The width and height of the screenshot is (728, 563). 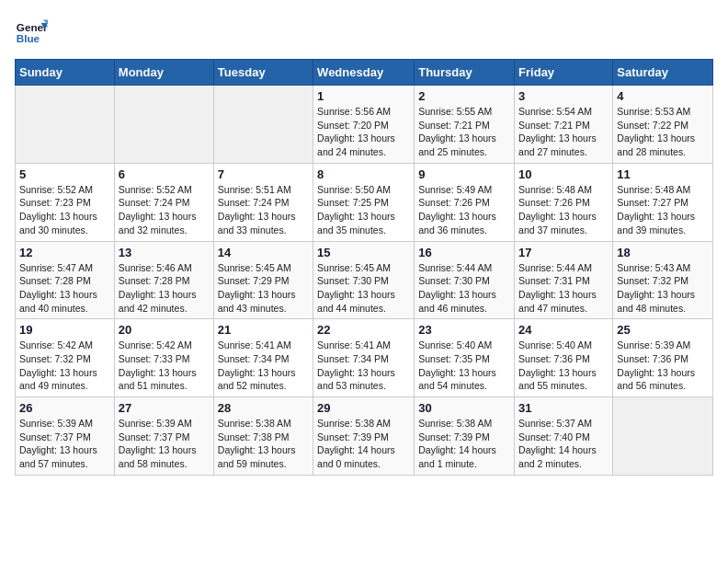 What do you see at coordinates (564, 202) in the screenshot?
I see `calendar-cell: 10Sunrise: 5:48 AM Sunset: 7:26 PM Dayli…` at bounding box center [564, 202].